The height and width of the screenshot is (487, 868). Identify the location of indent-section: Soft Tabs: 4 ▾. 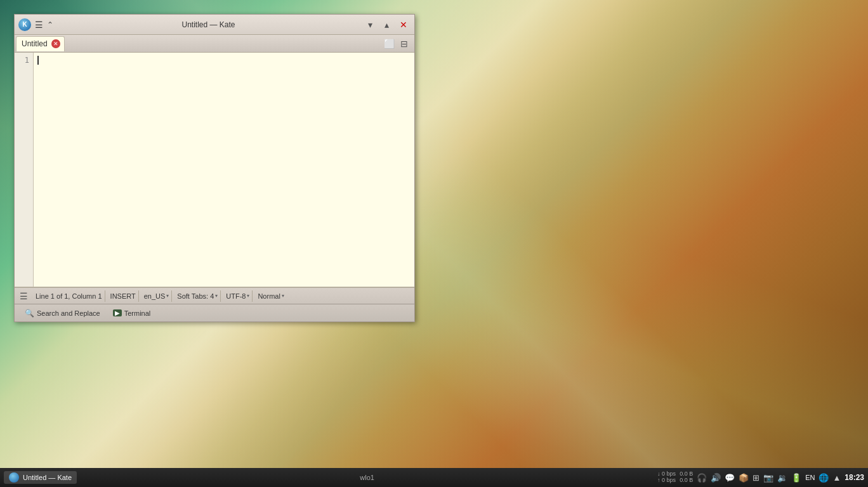
(198, 296).